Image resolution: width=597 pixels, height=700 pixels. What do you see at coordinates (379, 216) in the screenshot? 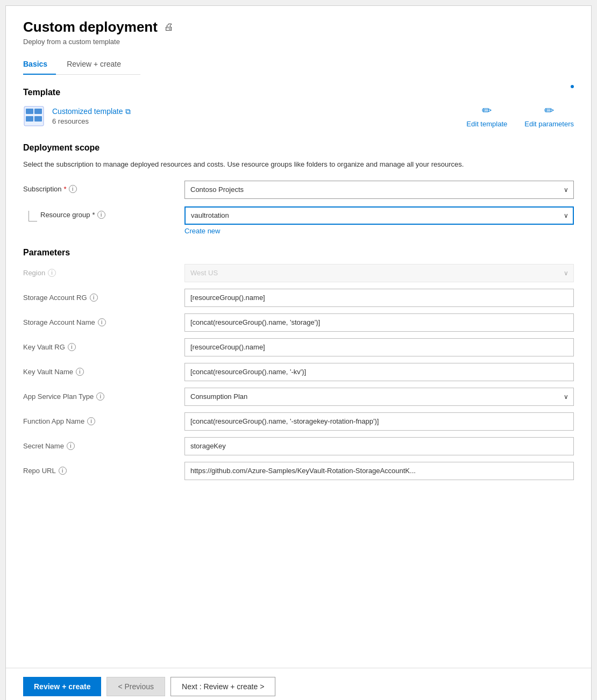
I see `resource-group-select-wrapper: vaultrotation ∨` at bounding box center [379, 216].